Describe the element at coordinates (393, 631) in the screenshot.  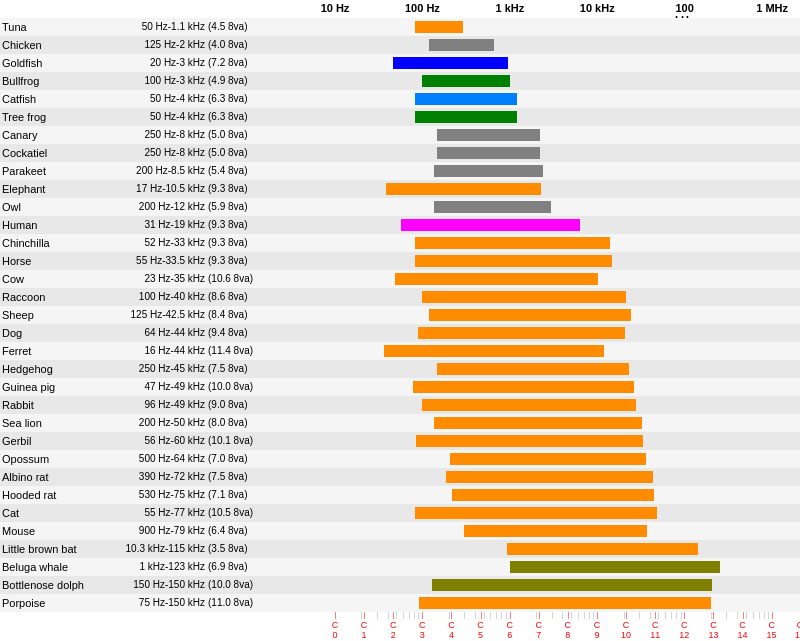
I see `c-label: C2` at that location.